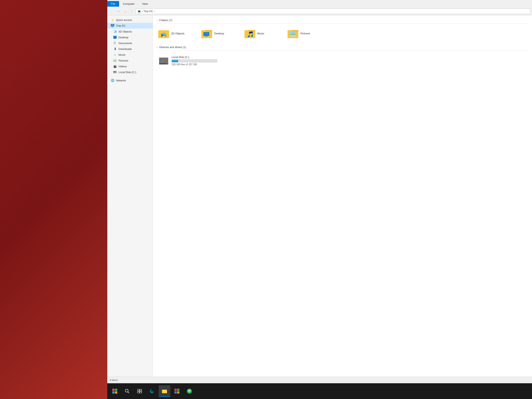 The image size is (532, 399). What do you see at coordinates (115, 391) in the screenshot?
I see `start-button` at bounding box center [115, 391].